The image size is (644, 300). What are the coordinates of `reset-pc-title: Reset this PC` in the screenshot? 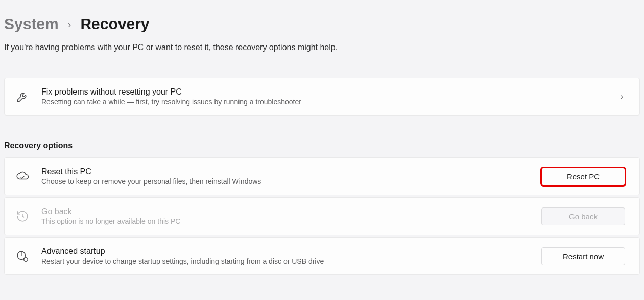 It's located at (291, 172).